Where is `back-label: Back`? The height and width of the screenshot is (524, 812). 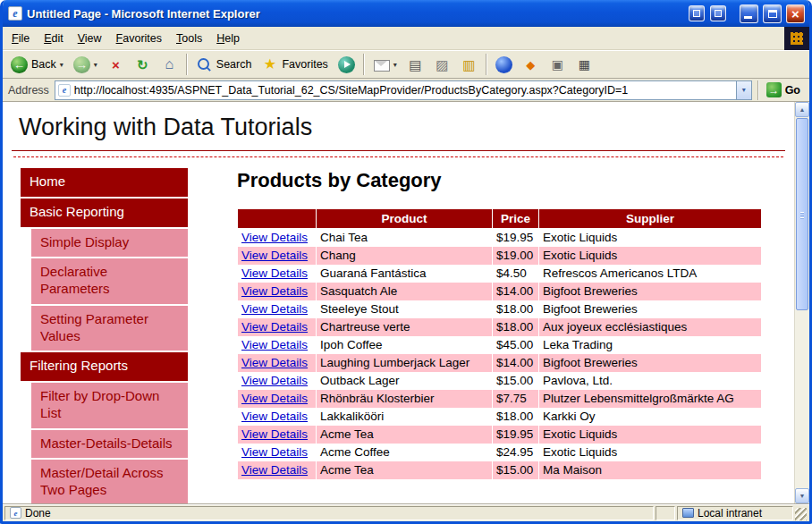
back-label: Back is located at coordinates (44, 64).